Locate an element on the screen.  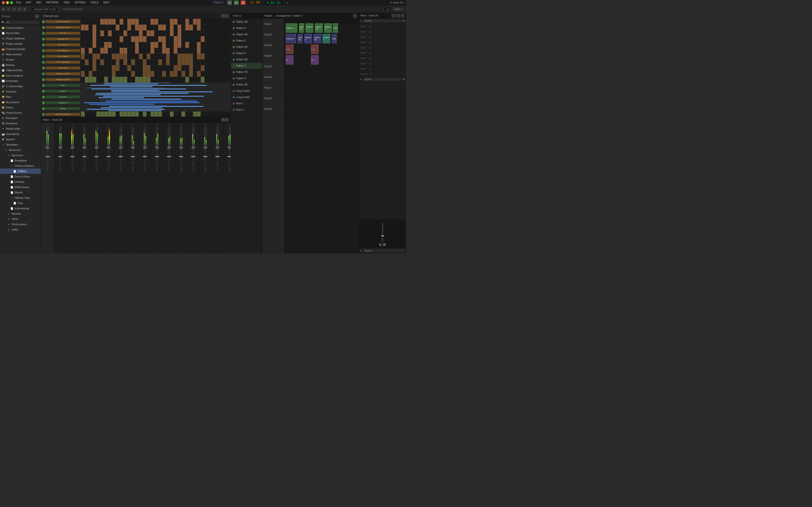
menu-patterns: PATTERNS is located at coordinates (52, 3).